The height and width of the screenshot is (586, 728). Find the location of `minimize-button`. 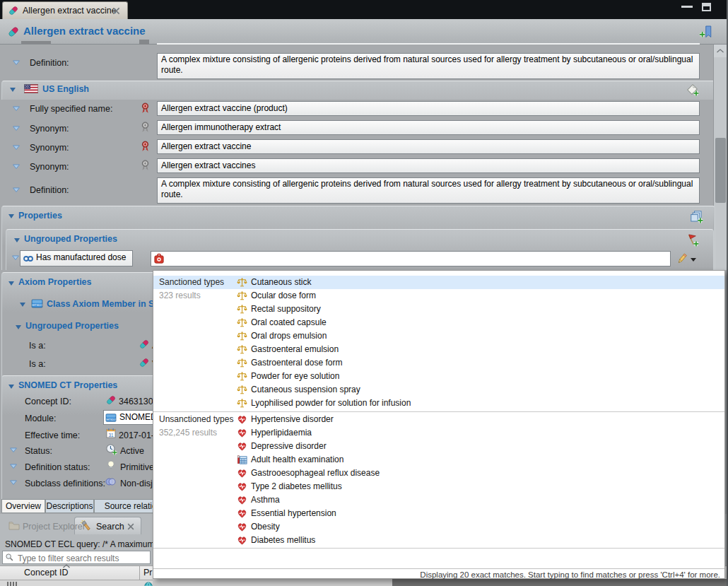

minimize-button is located at coordinates (687, 7).